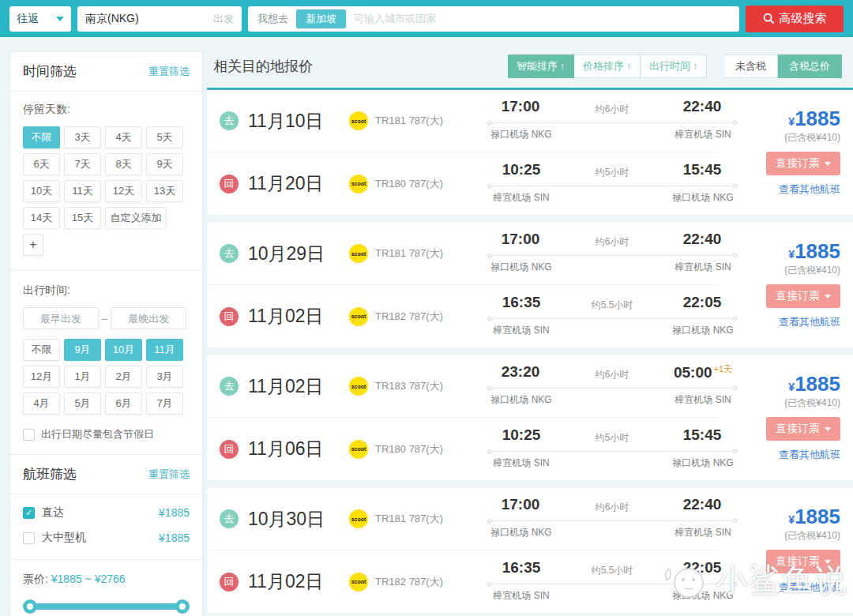  Describe the element at coordinates (541, 66) in the screenshot. I see `sort-button: 智能排序 ↑` at that location.